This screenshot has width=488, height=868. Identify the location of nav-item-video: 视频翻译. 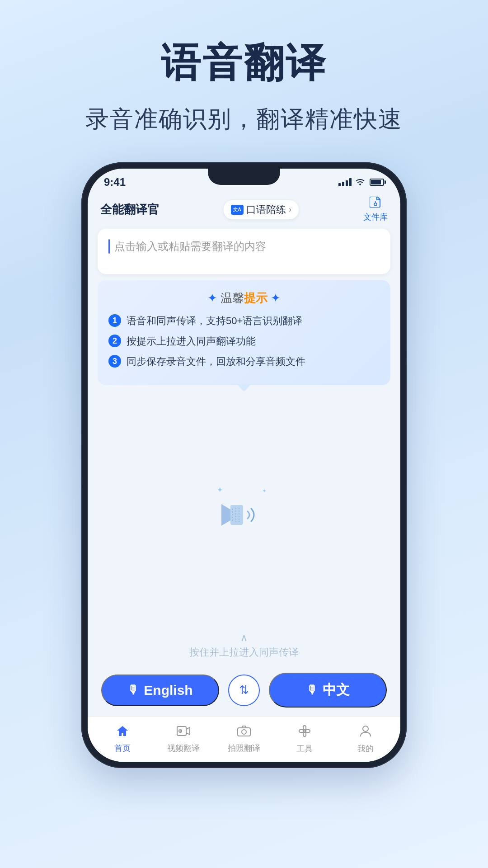
(183, 740).